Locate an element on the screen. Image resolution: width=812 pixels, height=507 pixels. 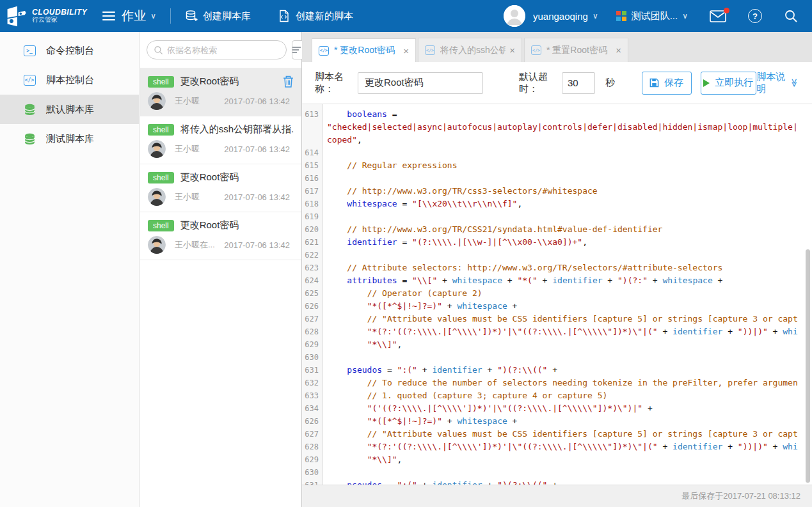
line-number: 626 is located at coordinates (312, 306).